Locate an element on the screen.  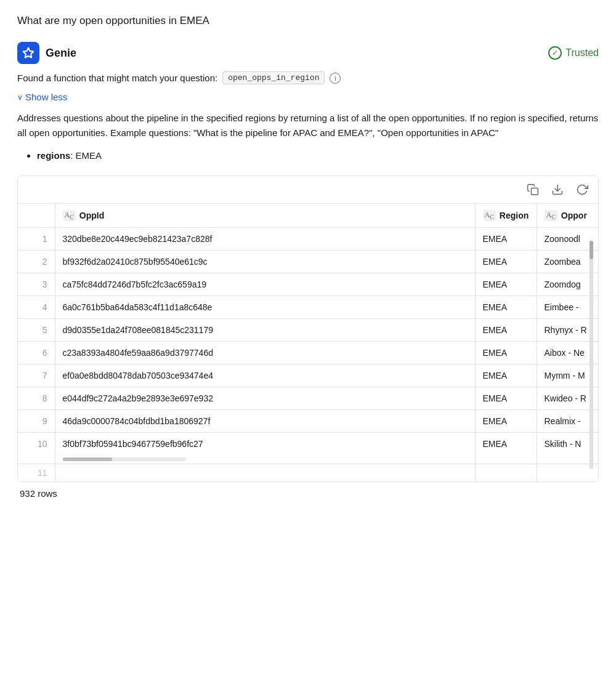
horizontal-scrollbar is located at coordinates (124, 459).